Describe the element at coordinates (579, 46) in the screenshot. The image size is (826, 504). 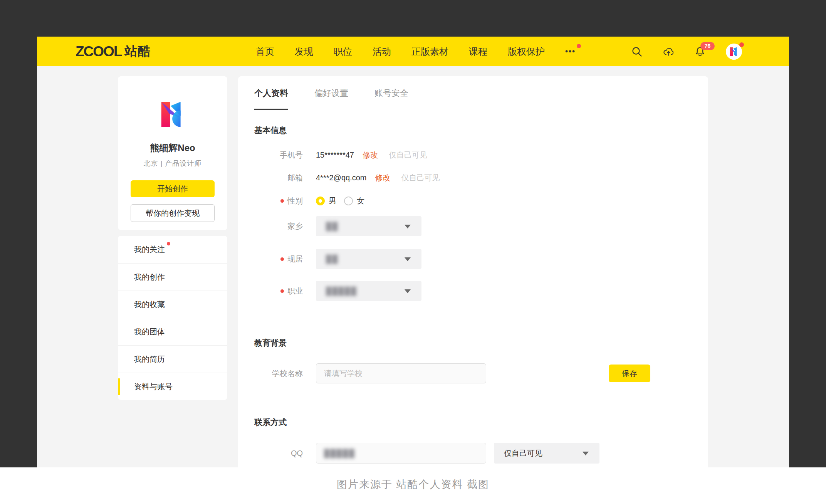
I see `notification-dot` at that location.